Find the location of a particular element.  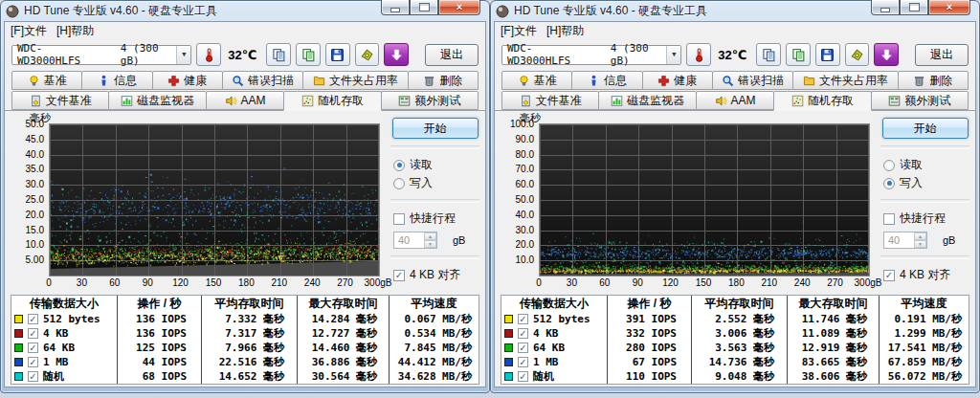

separator is located at coordinates (924, 257).